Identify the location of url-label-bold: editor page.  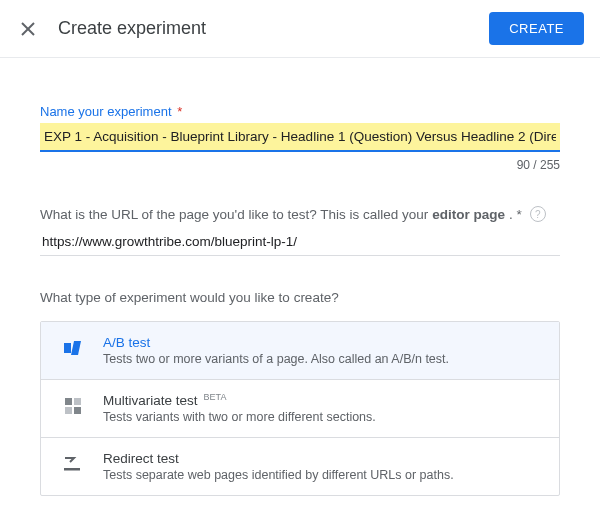
(468, 214).